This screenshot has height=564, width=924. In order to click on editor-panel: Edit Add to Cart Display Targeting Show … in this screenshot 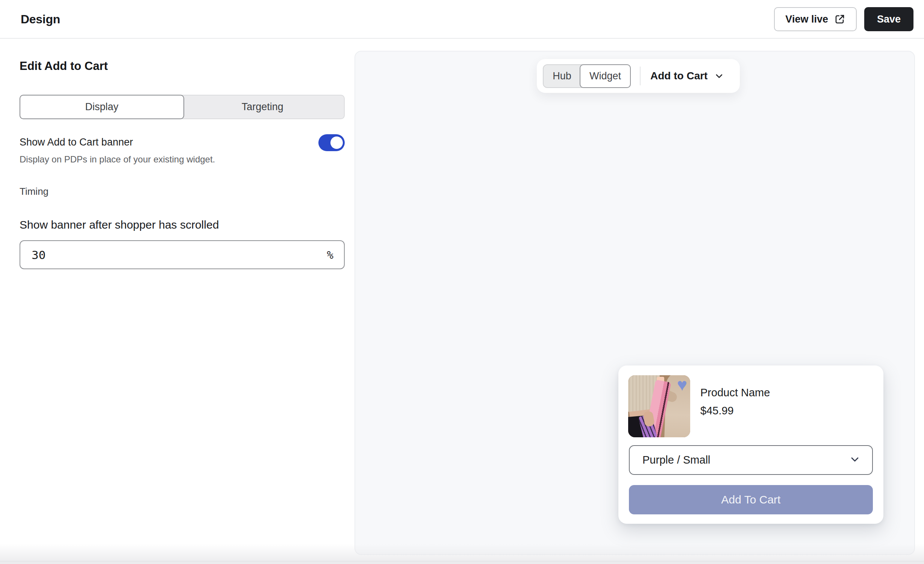, I will do `click(182, 161)`.